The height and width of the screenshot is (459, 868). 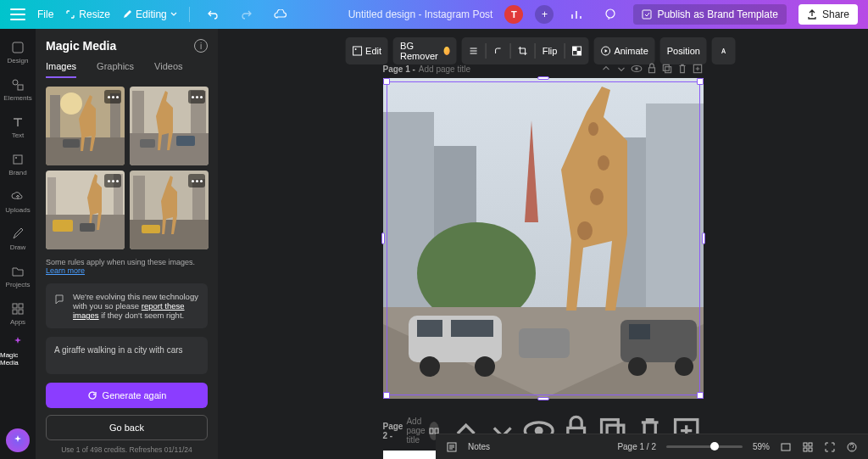 I want to click on undo-button, so click(x=213, y=14).